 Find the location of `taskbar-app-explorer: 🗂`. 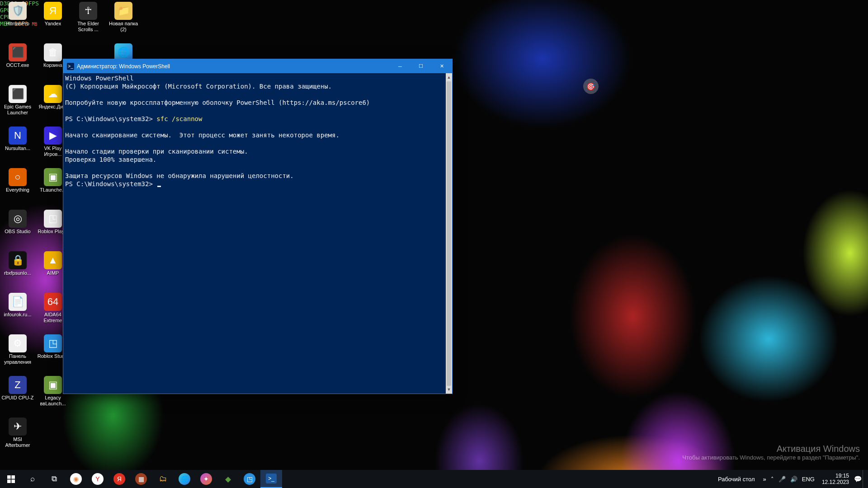

taskbar-app-explorer: 🗂 is located at coordinates (163, 479).